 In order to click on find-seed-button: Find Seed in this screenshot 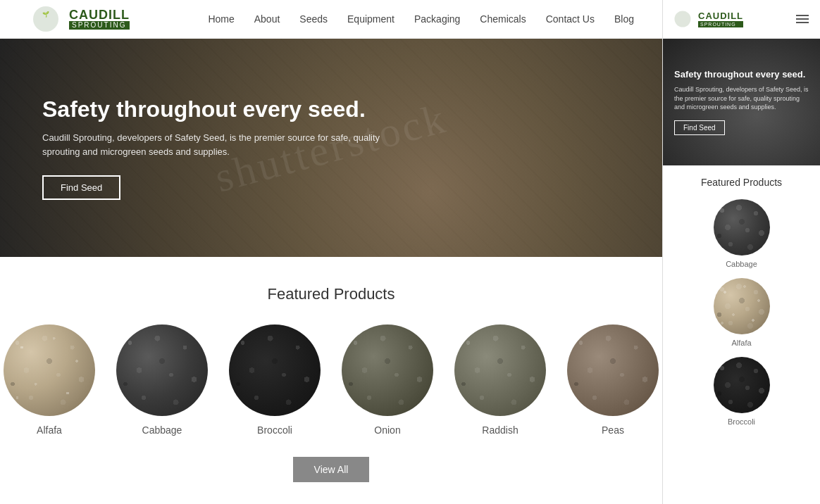, I will do `click(82, 187)`.